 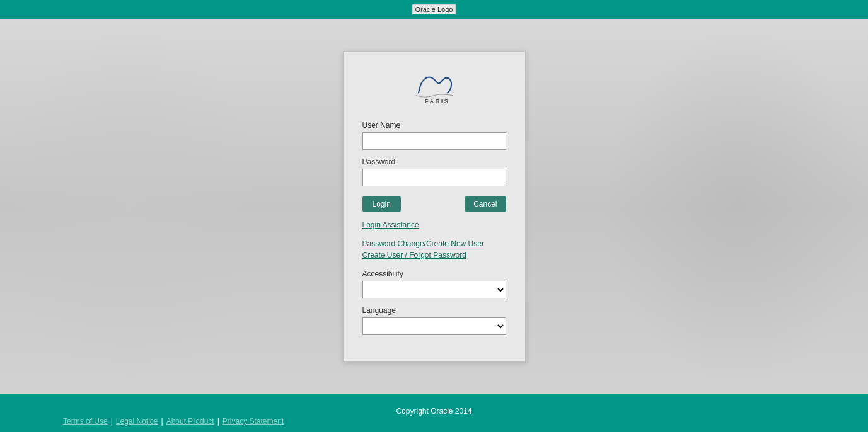 I want to click on accessibility-section: Accessibility, so click(x=434, y=284).